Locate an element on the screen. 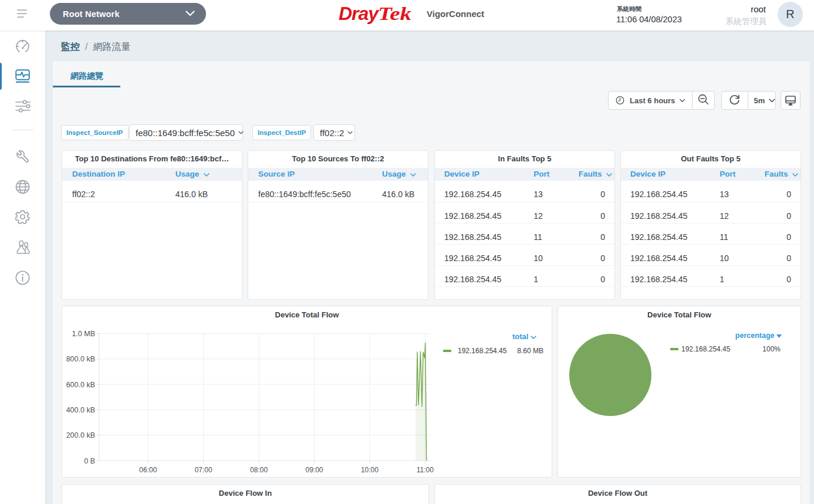  svg-text: 06:00 is located at coordinates (148, 470).